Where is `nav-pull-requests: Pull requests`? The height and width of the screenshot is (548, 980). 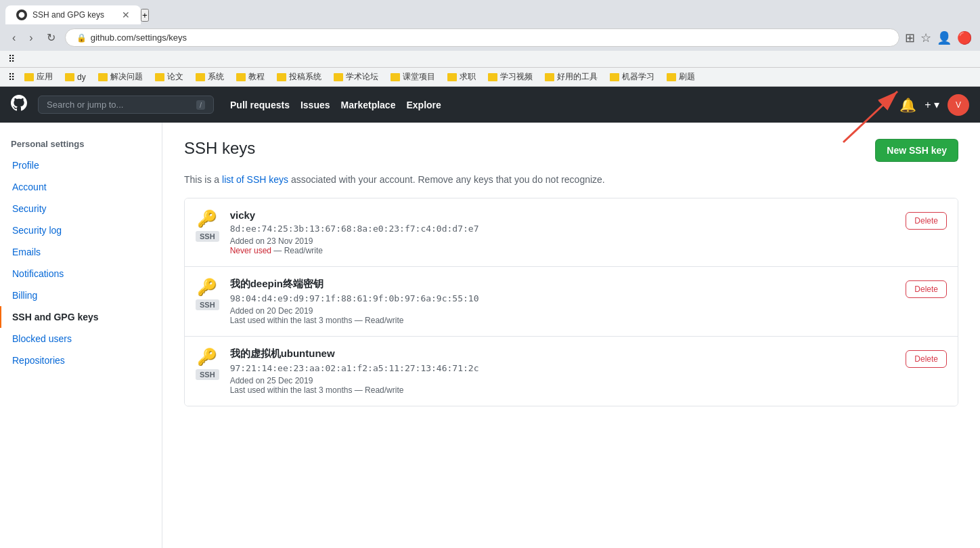
nav-pull-requests: Pull requests is located at coordinates (260, 105).